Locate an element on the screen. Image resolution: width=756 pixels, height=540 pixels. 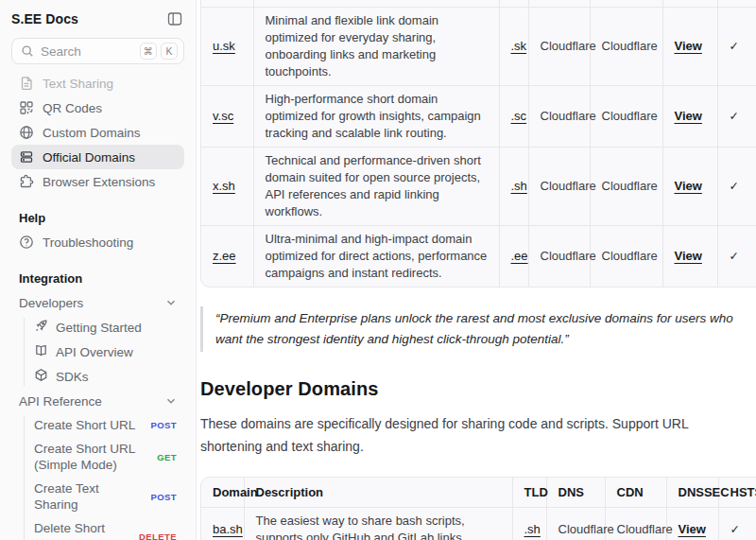
sidebar-item-browser-extensions: Browser Extensions is located at coordinates (98, 182).